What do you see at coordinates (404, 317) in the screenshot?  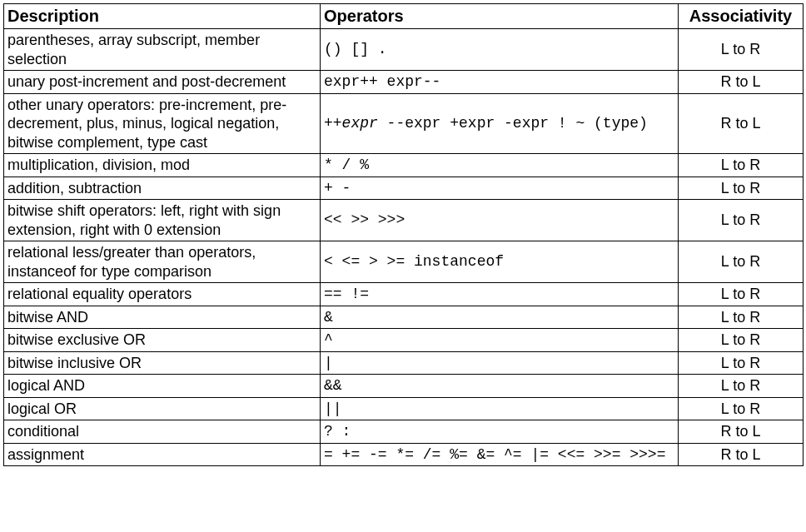 I see `table-row: bitwise AND & L to R` at bounding box center [404, 317].